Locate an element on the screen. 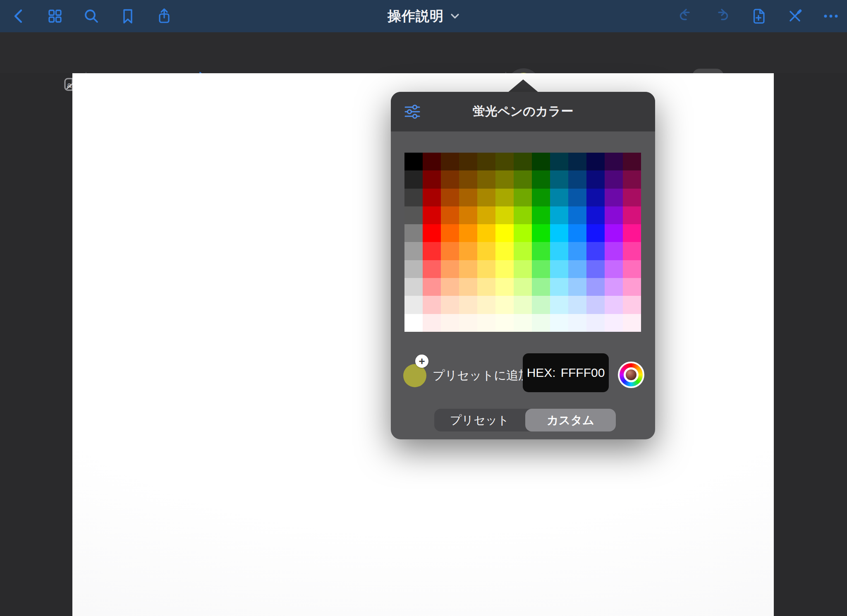 This screenshot has width=847, height=616. color-swatch-r1-c1 is located at coordinates (414, 161).